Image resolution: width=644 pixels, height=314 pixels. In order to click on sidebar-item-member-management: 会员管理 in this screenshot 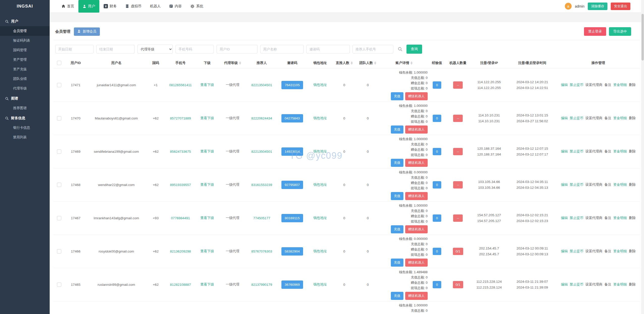, I will do `click(25, 31)`.